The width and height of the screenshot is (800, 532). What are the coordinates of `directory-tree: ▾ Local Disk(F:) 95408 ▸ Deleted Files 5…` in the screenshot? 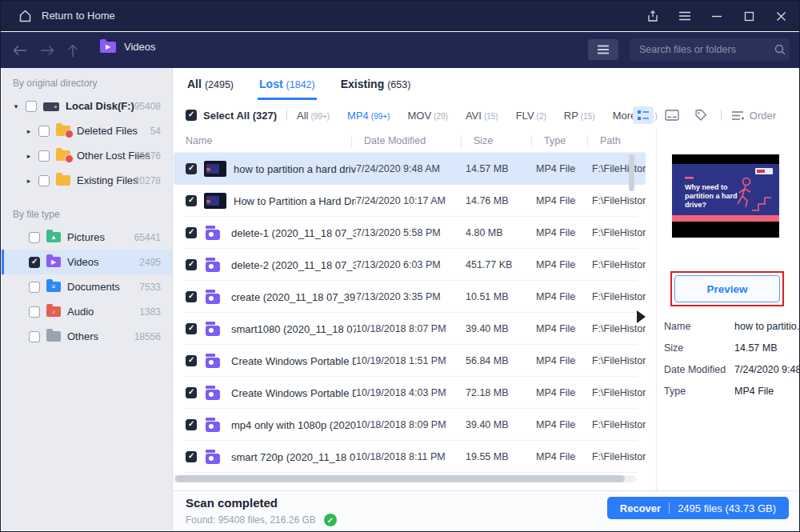 It's located at (86, 143).